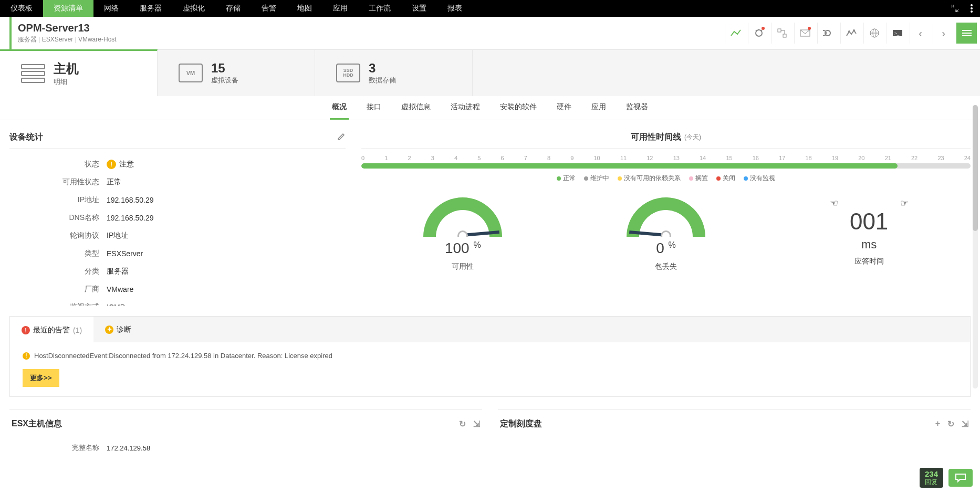  What do you see at coordinates (938, 424) in the screenshot?
I see `add-icon: +` at bounding box center [938, 424].